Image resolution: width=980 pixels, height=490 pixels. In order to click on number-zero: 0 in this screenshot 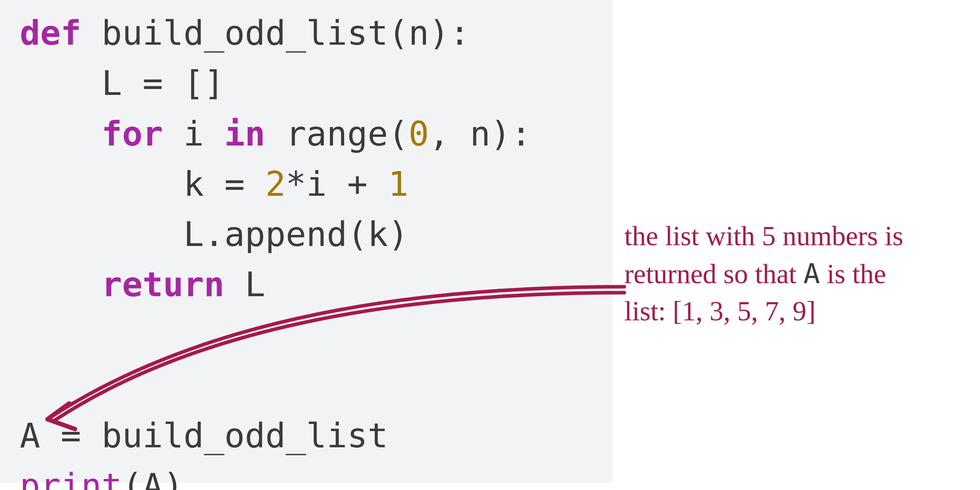, I will do `click(419, 134)`.